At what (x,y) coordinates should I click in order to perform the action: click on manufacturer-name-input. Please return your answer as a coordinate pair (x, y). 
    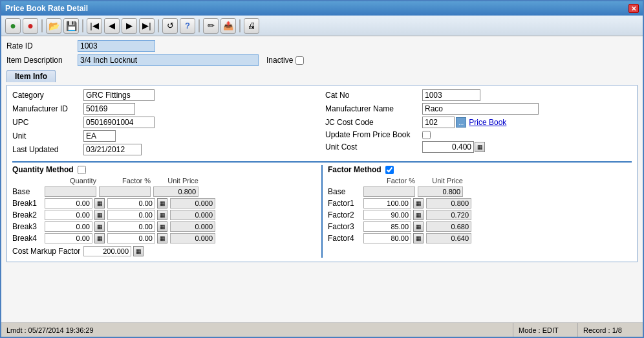
    Looking at the image, I should click on (480, 109).